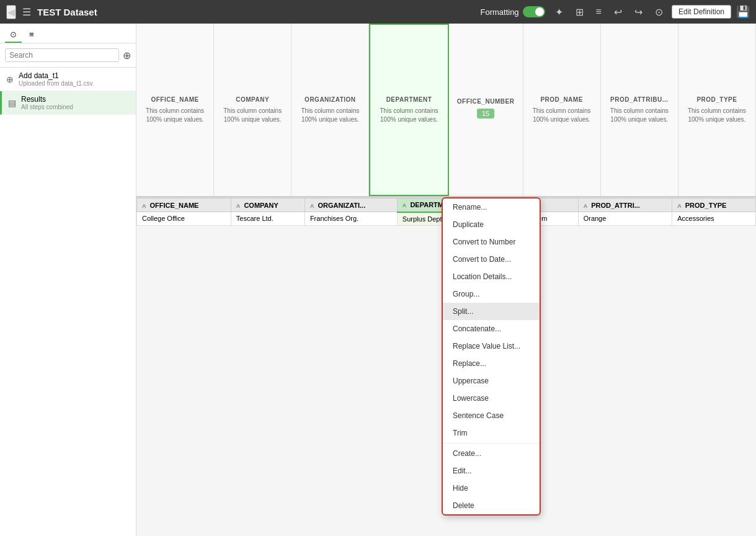 The image size is (756, 536). Describe the element at coordinates (562, 110) in the screenshot. I see `col-card-prod-name: PROD_NAME This column contains 100% uniq…` at that location.